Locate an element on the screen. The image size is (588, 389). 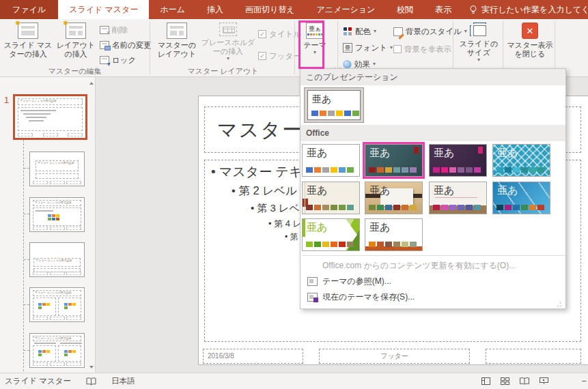
footer-checkbox-label: フッター is located at coordinates (285, 56).